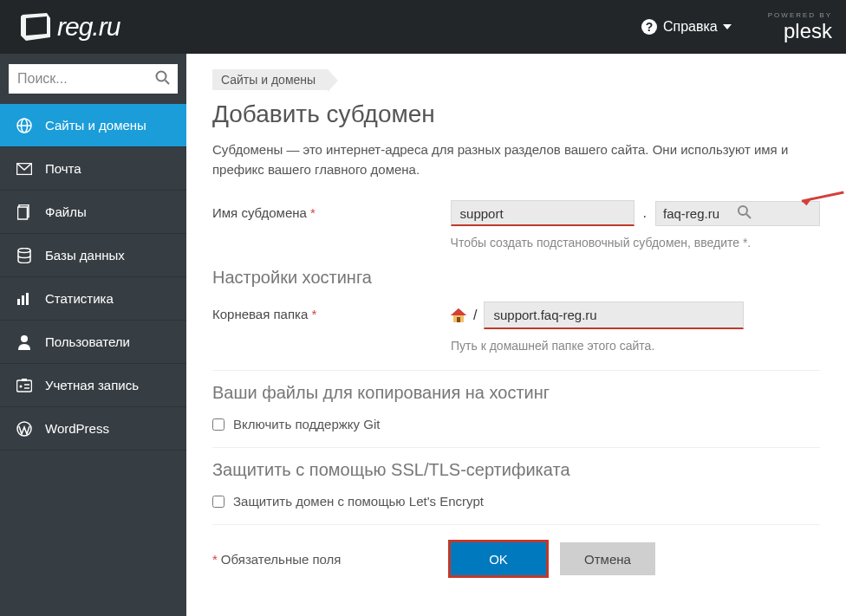 Image resolution: width=846 pixels, height=616 pixels. Describe the element at coordinates (94, 169) in the screenshot. I see `sidebar-item-mail: Почта` at that location.